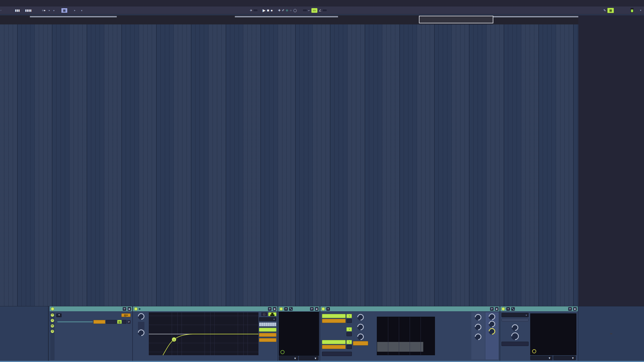  What do you see at coordinates (309, 10) in the screenshot?
I see `punch-in-icon: ⌐` at bounding box center [309, 10].